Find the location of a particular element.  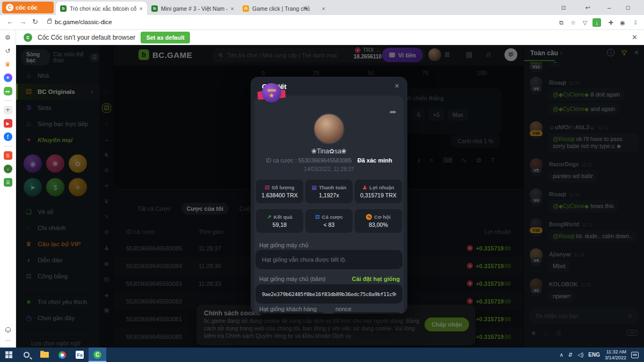

stat-label: Cơ hội is located at coordinates (382, 217).